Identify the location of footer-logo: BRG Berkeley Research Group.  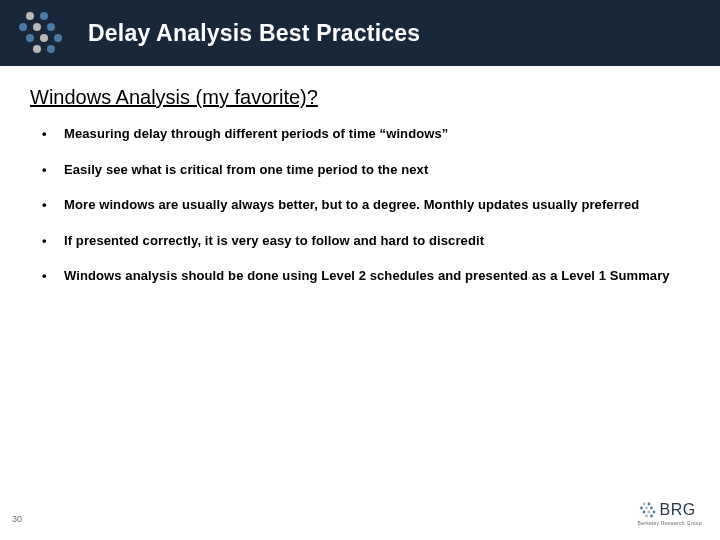
(670, 514).